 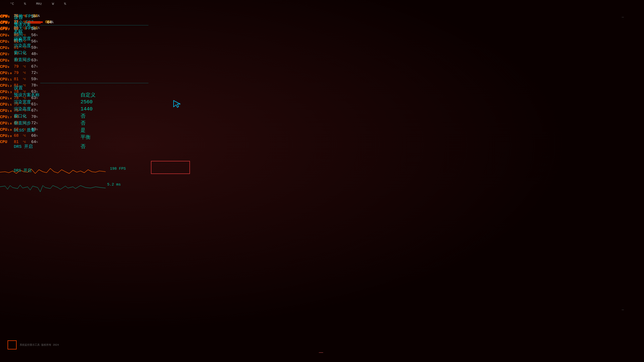 I want to click on stat-frames-row, so click(x=106, y=60).